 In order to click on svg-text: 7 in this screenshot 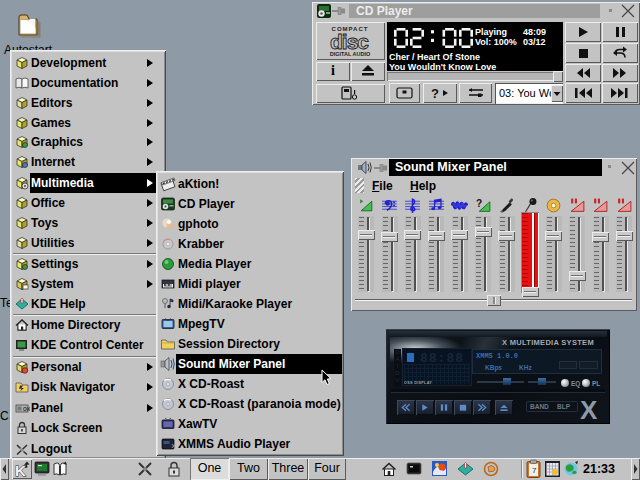, I will do `click(534, 470)`.